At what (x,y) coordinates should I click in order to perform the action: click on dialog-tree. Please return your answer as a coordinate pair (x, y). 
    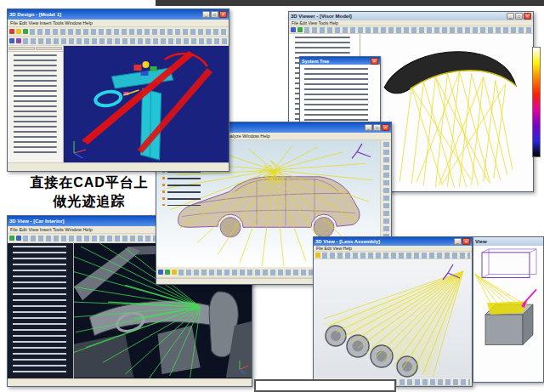
    Looking at the image, I should click on (340, 97).